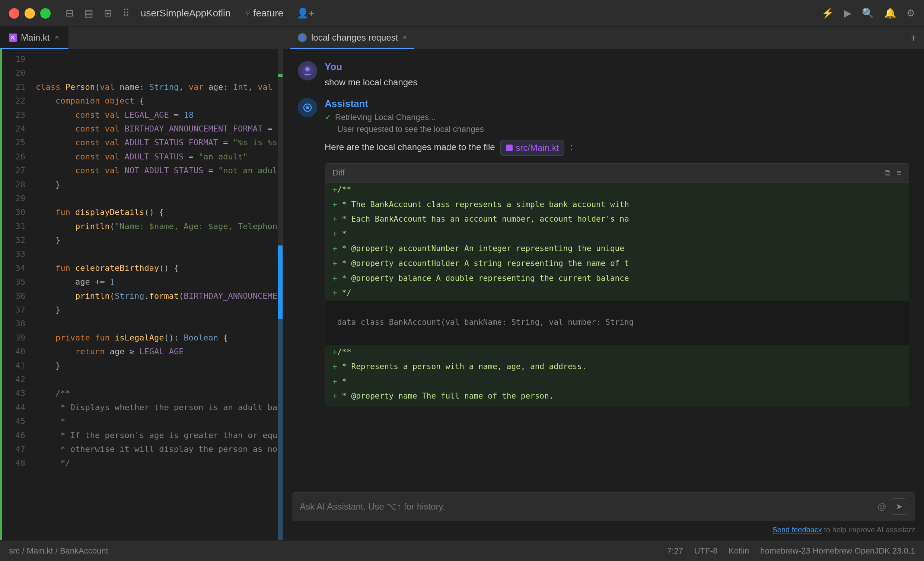 The height and width of the screenshot is (561, 924). I want to click on user-message: You show me local changes, so click(603, 75).